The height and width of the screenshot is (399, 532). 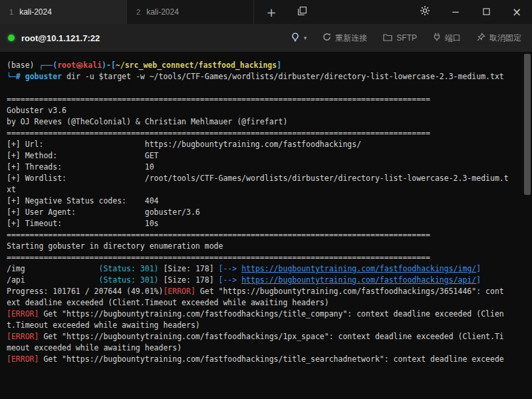 I want to click on connection-title: root@10.1.121.7:22, so click(x=61, y=39).